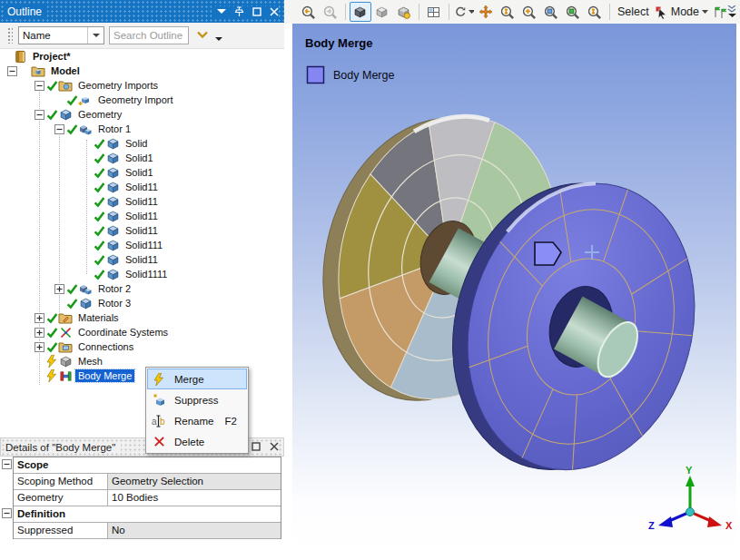 This screenshot has width=740, height=560. Describe the element at coordinates (194, 530) in the screenshot. I see `property-value: No` at that location.